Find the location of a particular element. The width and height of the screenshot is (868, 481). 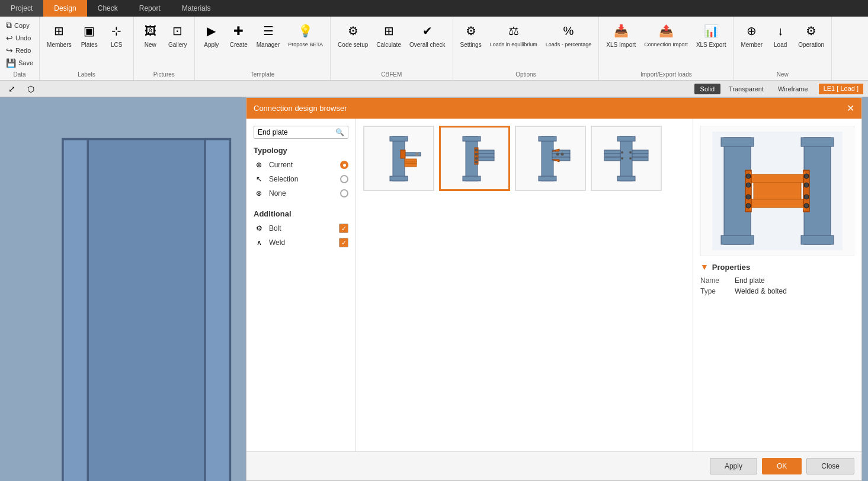

typology-current-row: ⊕ Current is located at coordinates (301, 165).